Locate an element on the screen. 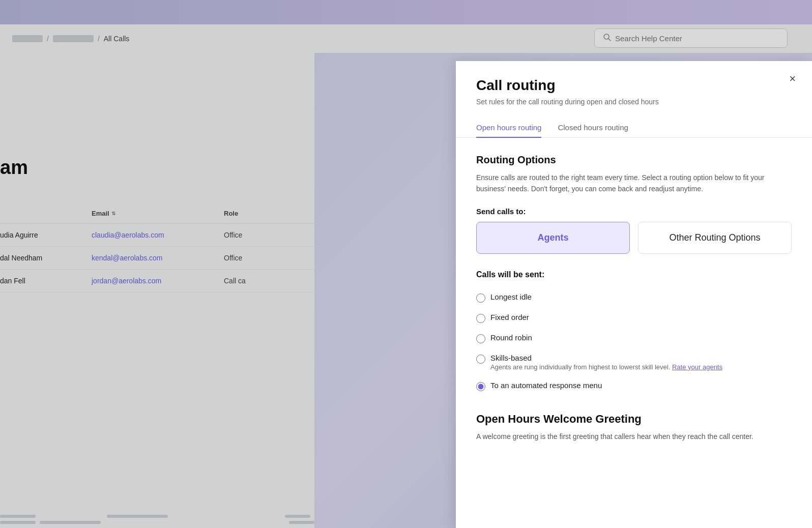 This screenshot has width=812, height=528. modal-title: Call routing is located at coordinates (634, 85).